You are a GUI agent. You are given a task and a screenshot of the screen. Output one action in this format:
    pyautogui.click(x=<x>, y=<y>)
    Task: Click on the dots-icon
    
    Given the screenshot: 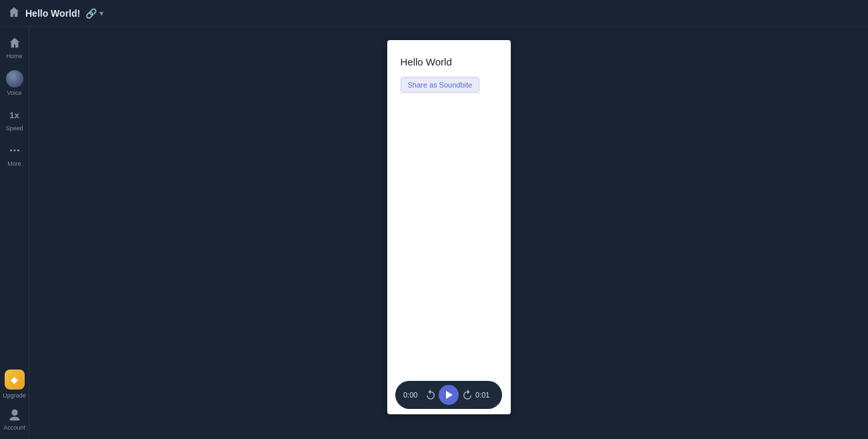 What is the action you would take?
    pyautogui.click(x=15, y=150)
    